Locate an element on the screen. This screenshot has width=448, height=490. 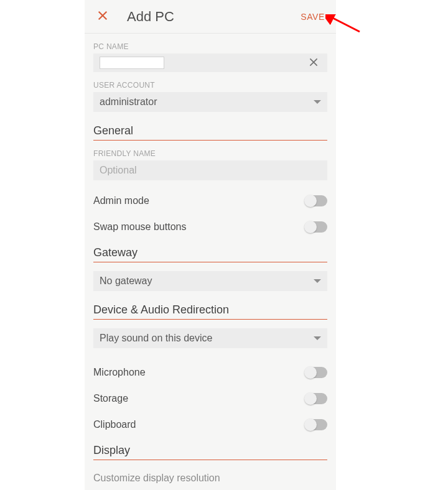
close-icon is located at coordinates (103, 16).